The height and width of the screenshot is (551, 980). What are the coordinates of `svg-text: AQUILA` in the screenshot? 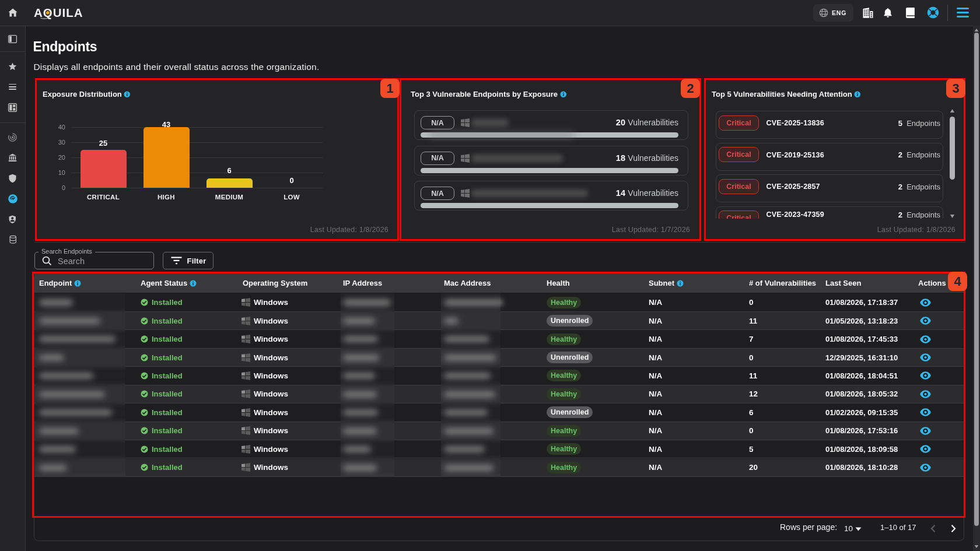 It's located at (58, 13).